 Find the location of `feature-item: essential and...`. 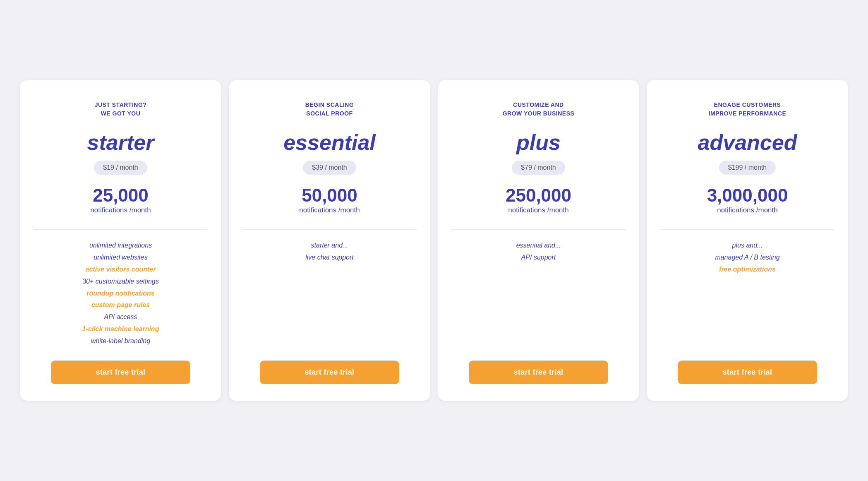

feature-item: essential and... is located at coordinates (539, 246).